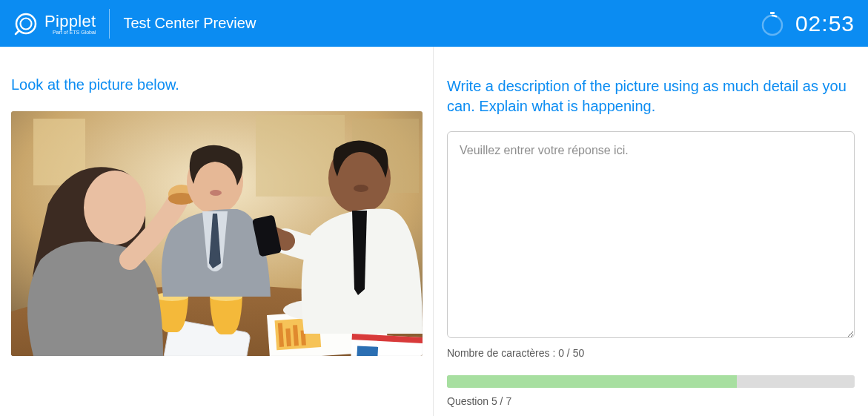  I want to click on question-label-prefix: Question, so click(469, 401).